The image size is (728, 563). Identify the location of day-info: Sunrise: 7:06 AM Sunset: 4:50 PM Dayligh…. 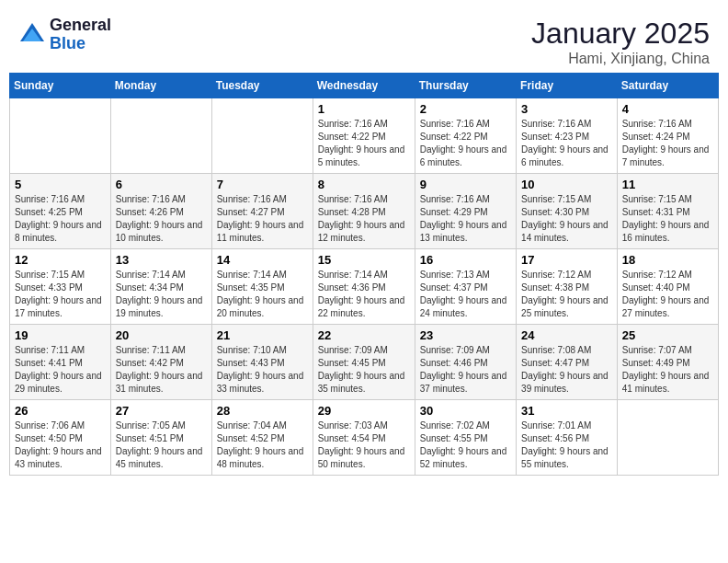
(61, 445).